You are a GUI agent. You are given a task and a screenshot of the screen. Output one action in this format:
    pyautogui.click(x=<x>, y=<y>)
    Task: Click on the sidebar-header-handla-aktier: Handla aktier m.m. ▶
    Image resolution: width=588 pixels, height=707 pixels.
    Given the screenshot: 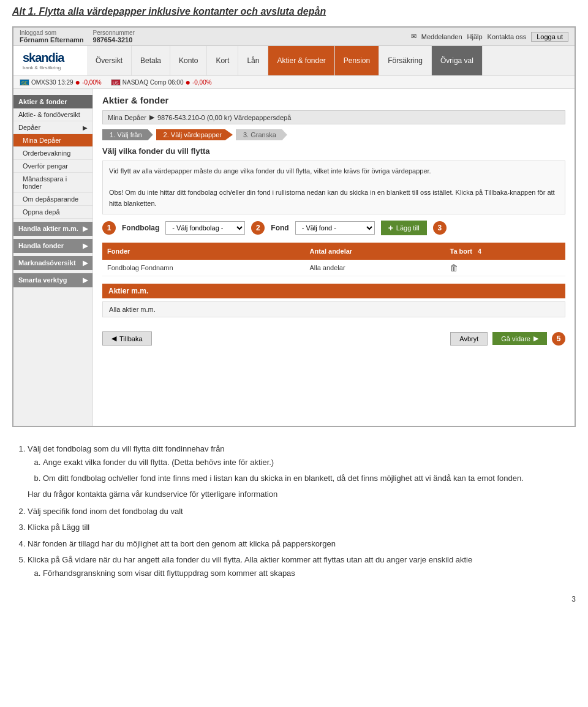 What is the action you would take?
    pyautogui.click(x=53, y=229)
    